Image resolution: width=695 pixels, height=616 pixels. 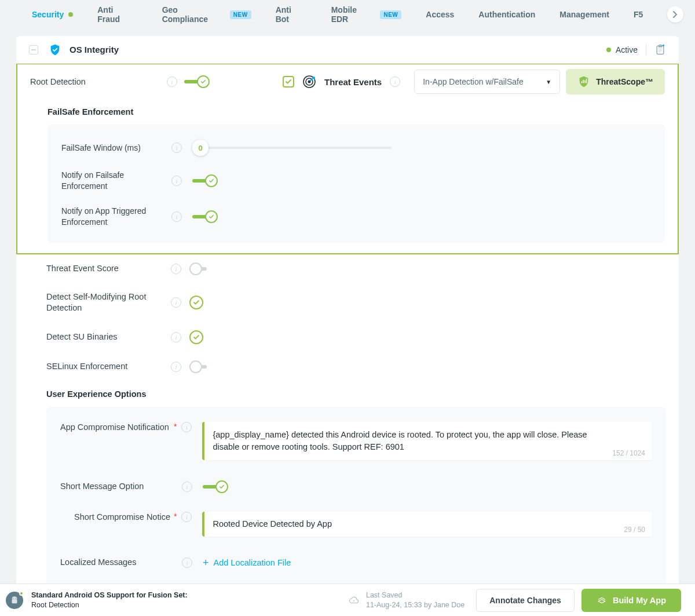 What do you see at coordinates (356, 563) in the screenshot?
I see `localized-messages-row: Localized Messages i + Add Localization …` at bounding box center [356, 563].